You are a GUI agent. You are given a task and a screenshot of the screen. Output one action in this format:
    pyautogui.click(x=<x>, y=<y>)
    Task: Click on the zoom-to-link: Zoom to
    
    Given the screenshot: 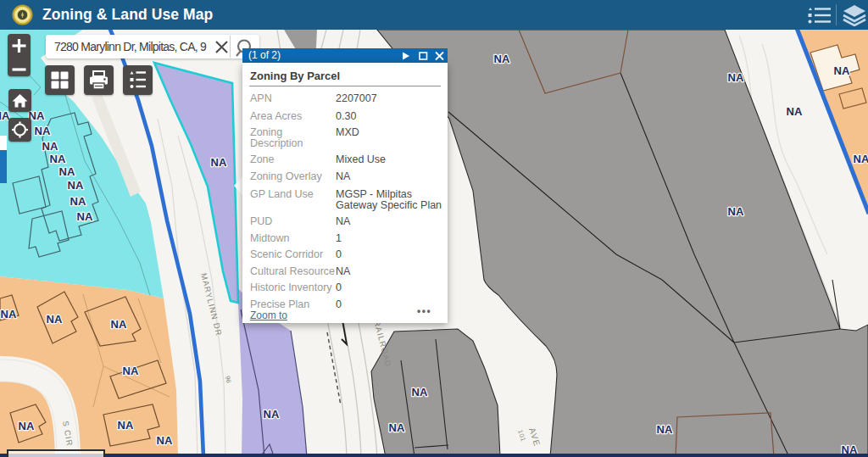 What is the action you would take?
    pyautogui.click(x=269, y=315)
    